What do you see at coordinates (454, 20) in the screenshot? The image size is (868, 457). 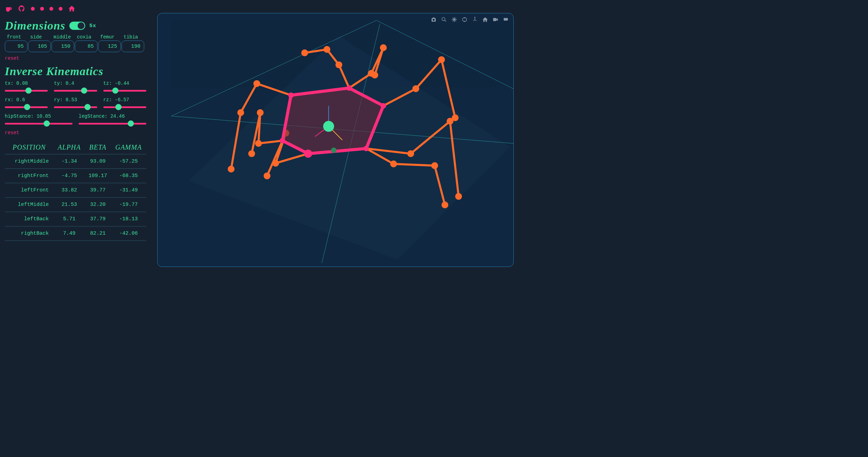 I see `pan-icon` at bounding box center [454, 20].